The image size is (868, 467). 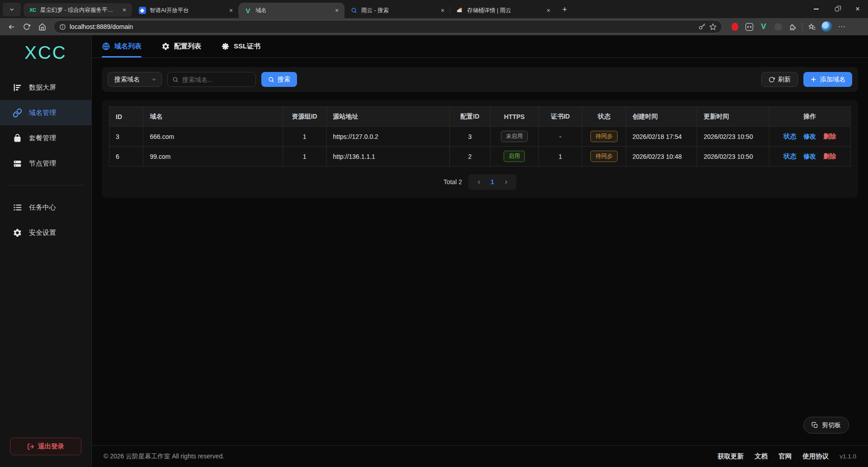 What do you see at coordinates (731, 456) in the screenshot?
I see `footer-link-updates: 获取更新` at bounding box center [731, 456].